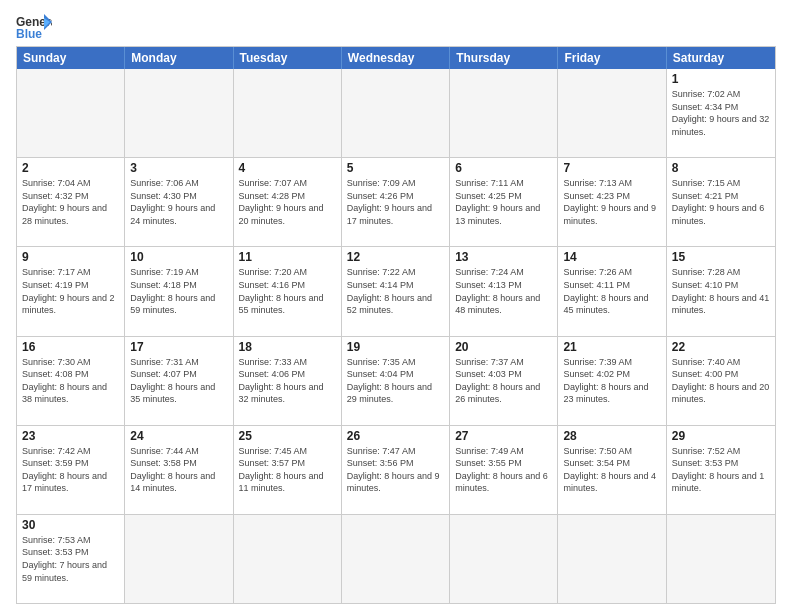  What do you see at coordinates (178, 381) in the screenshot?
I see `sun-info: Sunrise: 7:31 AM Sunset: 4:07 PM Dayligh…` at bounding box center [178, 381].